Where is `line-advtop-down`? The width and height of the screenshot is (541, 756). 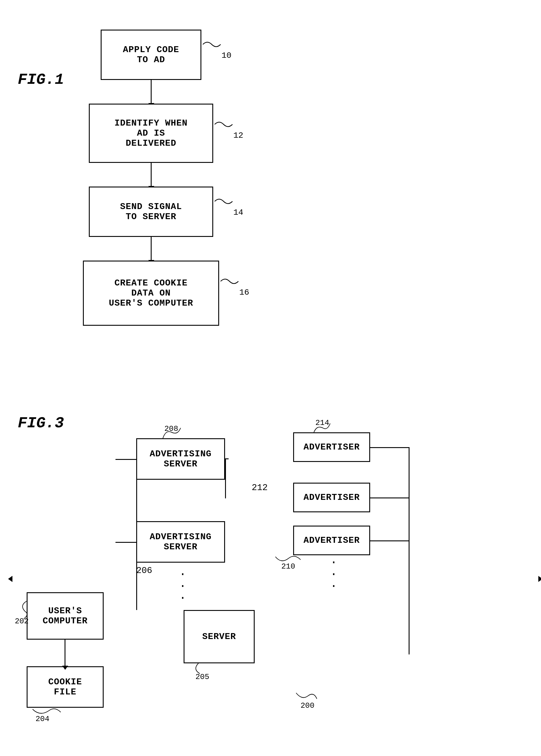 line-advtop-down is located at coordinates (137, 535).